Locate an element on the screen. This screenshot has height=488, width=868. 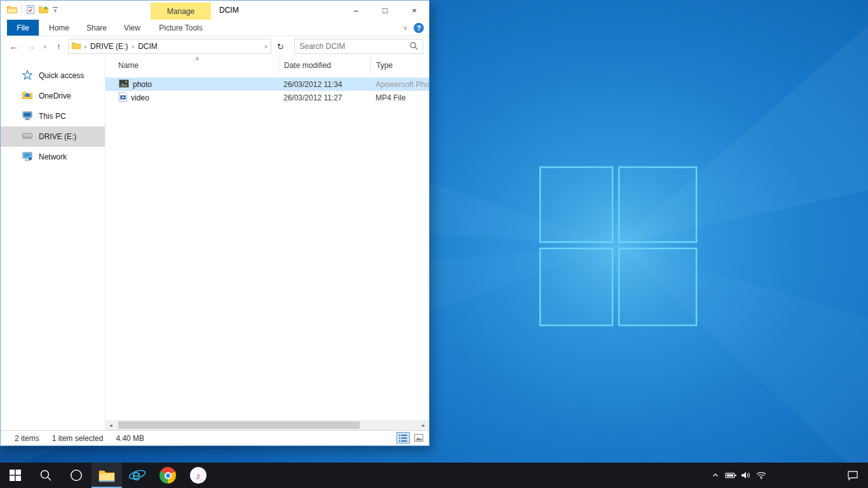
contextual-tab-group-manage: Manage is located at coordinates (180, 11).